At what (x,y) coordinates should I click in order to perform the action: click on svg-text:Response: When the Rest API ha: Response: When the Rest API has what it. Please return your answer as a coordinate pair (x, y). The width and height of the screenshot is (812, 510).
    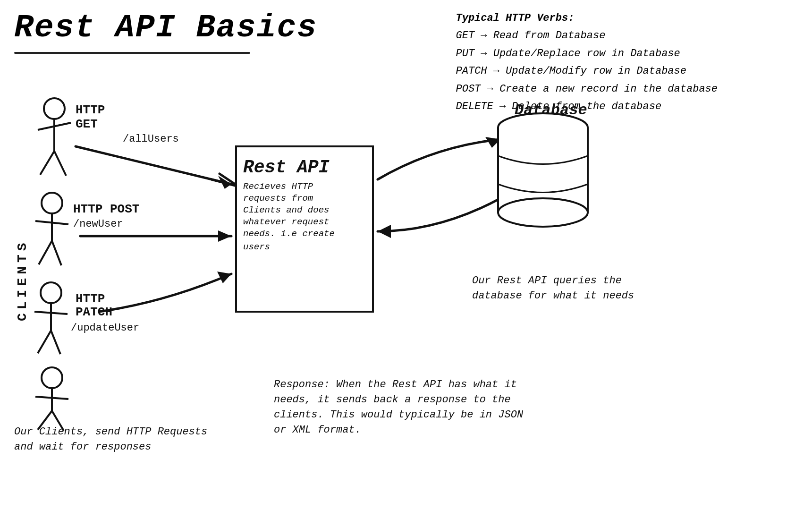
    Looking at the image, I should click on (396, 384).